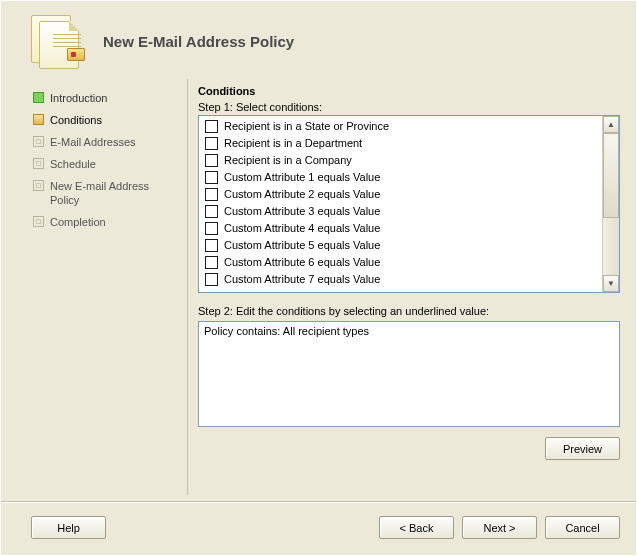 The height and width of the screenshot is (556, 637). What do you see at coordinates (78, 222) in the screenshot?
I see `nav-step-label: Completion` at bounding box center [78, 222].